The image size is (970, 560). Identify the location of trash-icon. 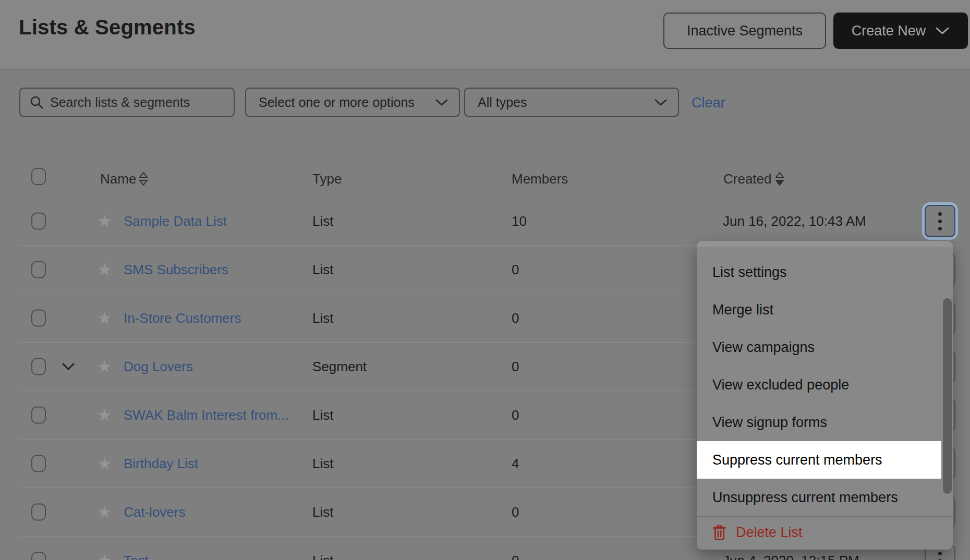
(720, 533).